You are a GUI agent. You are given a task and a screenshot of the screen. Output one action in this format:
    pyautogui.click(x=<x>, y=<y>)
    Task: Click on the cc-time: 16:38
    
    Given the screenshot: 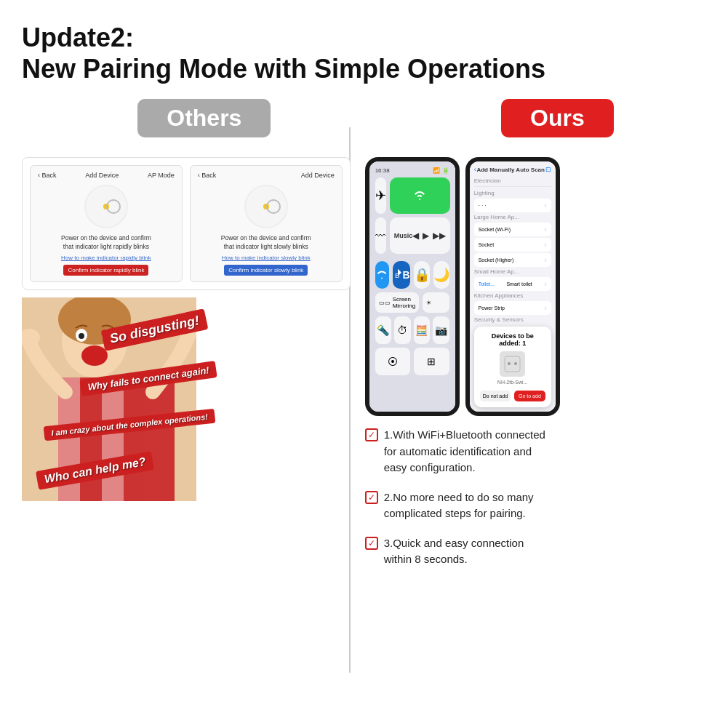 What is the action you would take?
    pyautogui.click(x=383, y=170)
    